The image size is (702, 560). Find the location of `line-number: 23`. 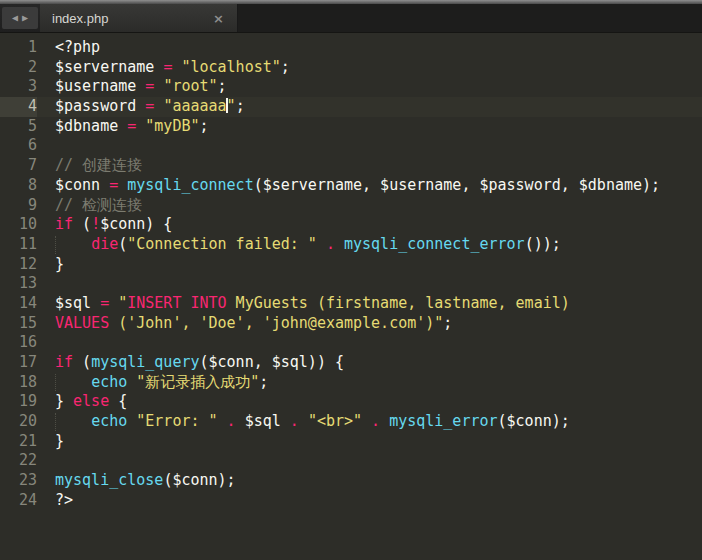

line-number: 23 is located at coordinates (18, 481).